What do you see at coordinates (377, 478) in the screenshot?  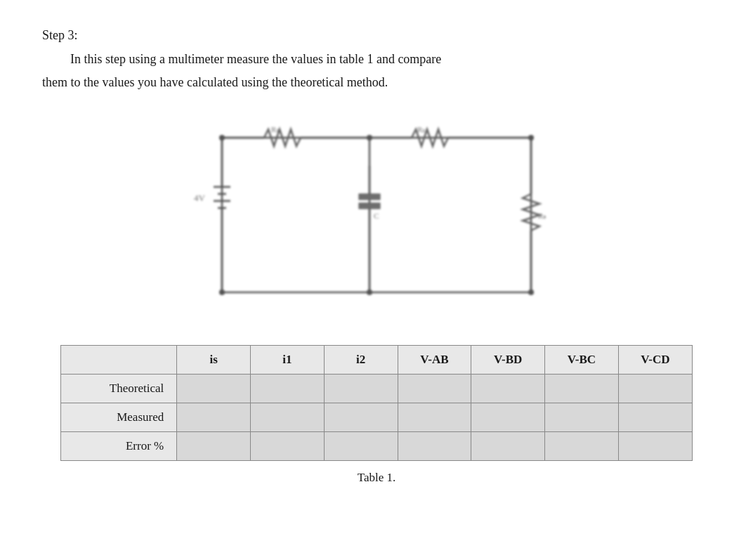 I see `table-caption: Table 1.` at bounding box center [377, 478].